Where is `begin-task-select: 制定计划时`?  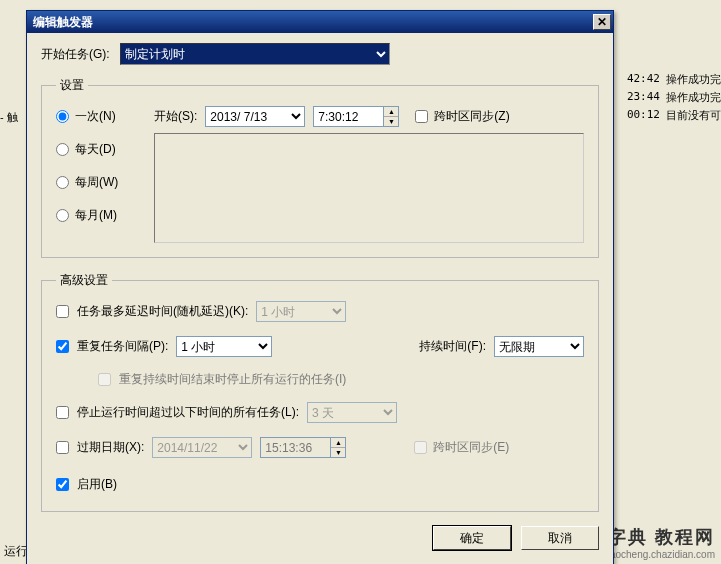
begin-task-select: 制定计划时 is located at coordinates (255, 54).